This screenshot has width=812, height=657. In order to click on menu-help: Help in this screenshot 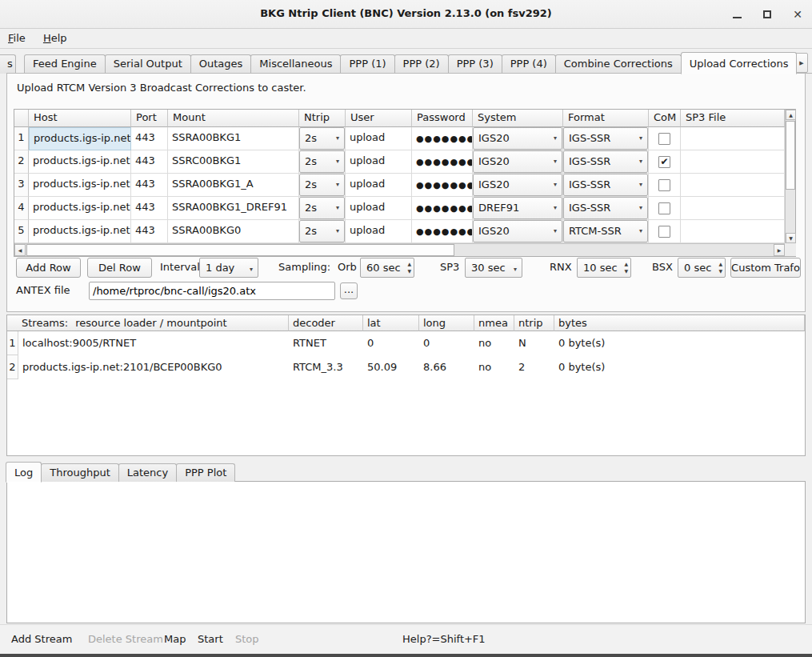, I will do `click(55, 37)`.